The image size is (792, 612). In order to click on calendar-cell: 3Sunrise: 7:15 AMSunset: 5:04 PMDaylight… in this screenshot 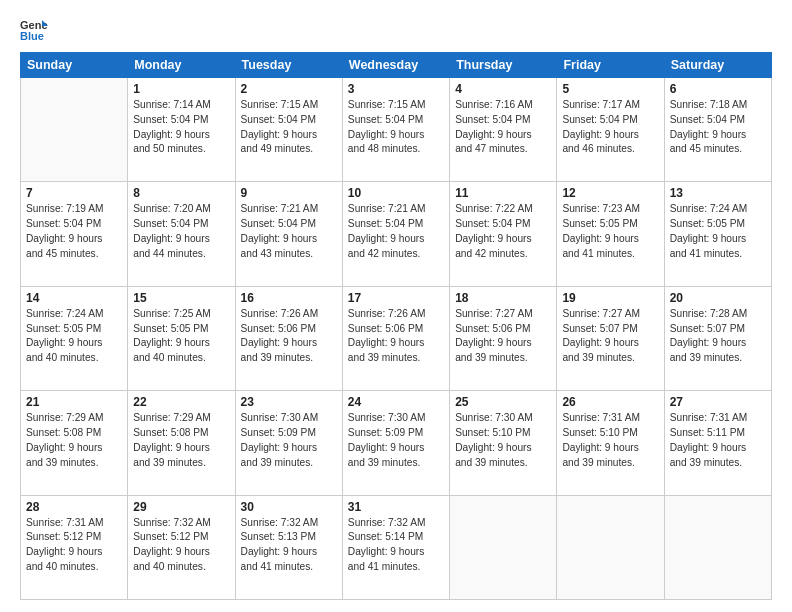, I will do `click(396, 130)`.